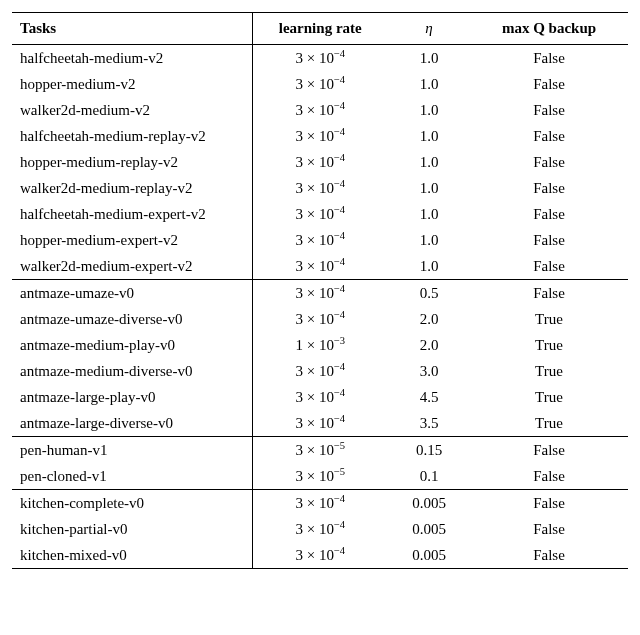  What do you see at coordinates (320, 397) in the screenshot?
I see `table-row: antmaze-large-play-v03 × 10−44.5True` at bounding box center [320, 397].